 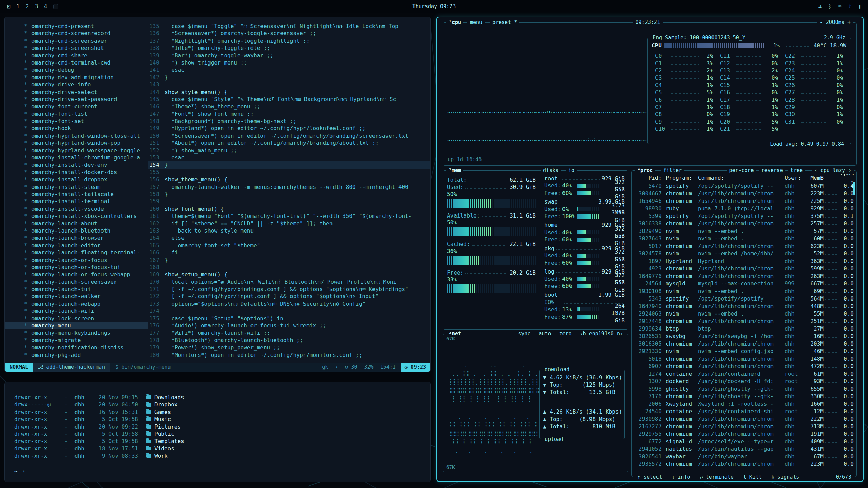 What do you see at coordinates (744, 194) in the screenshot?
I see `process-row: 3004667 chromium /usr/lib/chromium/chrom…` at bounding box center [744, 194].